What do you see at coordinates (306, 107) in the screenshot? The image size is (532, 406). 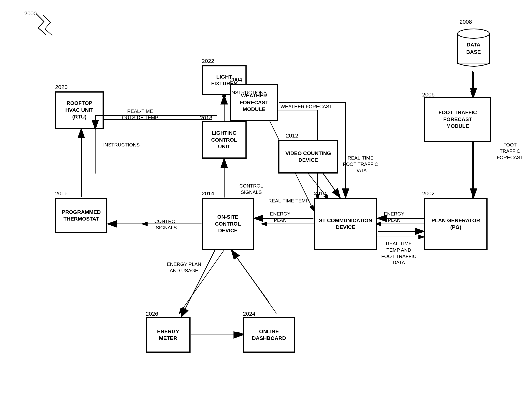 I see `weather-forecast-edge-label: WEATHER FORECAST` at bounding box center [306, 107].